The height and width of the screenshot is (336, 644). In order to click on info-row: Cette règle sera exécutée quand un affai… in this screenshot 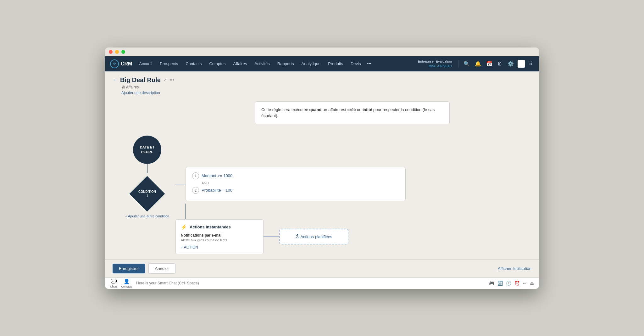, I will do `click(325, 116)`.